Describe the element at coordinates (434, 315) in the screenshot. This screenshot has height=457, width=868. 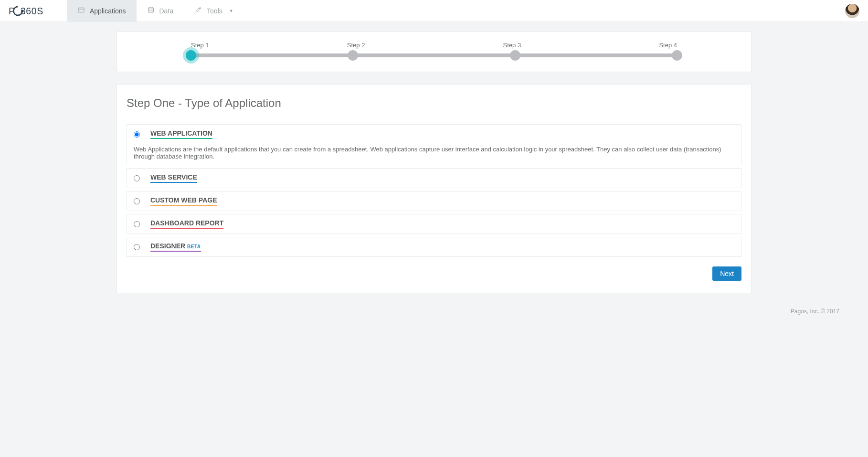
I see `footer-text: Pagos, Inc. © 2017` at that location.